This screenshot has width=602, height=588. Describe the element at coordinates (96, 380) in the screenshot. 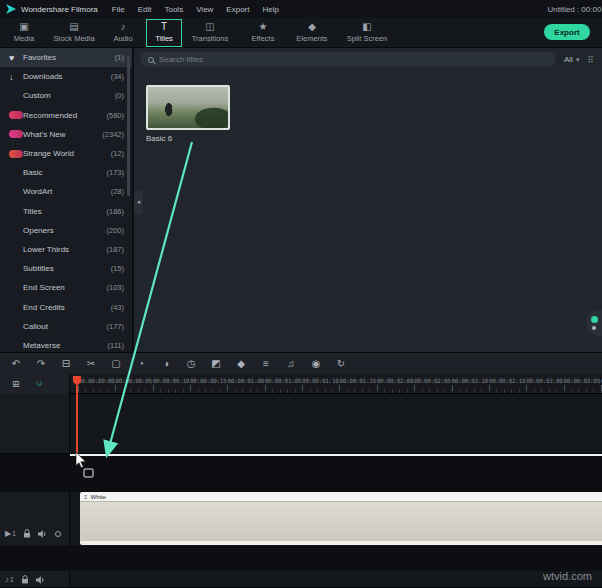

I see `ruler-tick: 00:00:00:00` at that location.